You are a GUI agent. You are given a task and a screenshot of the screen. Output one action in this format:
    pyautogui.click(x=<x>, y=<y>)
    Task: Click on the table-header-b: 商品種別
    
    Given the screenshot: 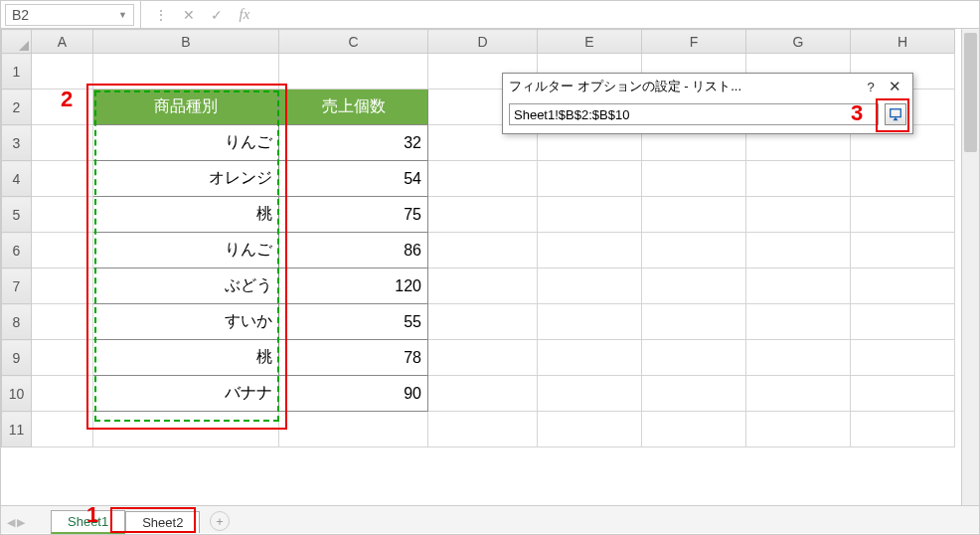 What is the action you would take?
    pyautogui.click(x=187, y=107)
    